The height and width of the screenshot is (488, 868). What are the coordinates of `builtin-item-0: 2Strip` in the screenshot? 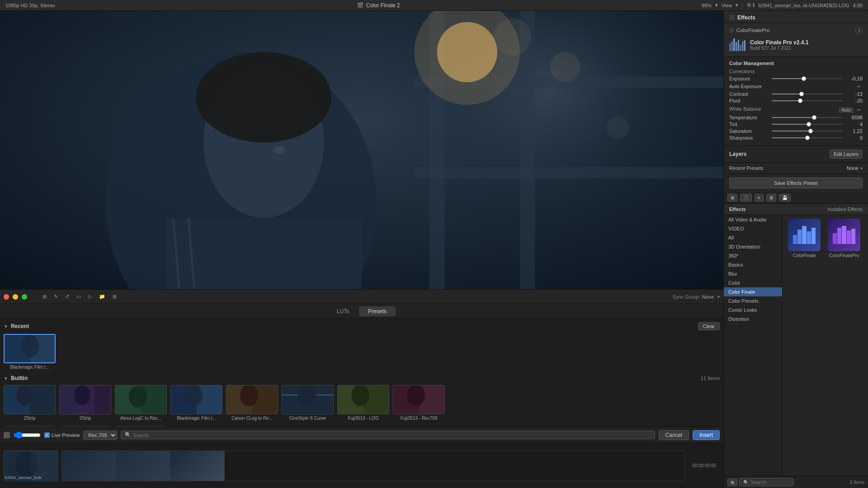 It's located at (30, 403).